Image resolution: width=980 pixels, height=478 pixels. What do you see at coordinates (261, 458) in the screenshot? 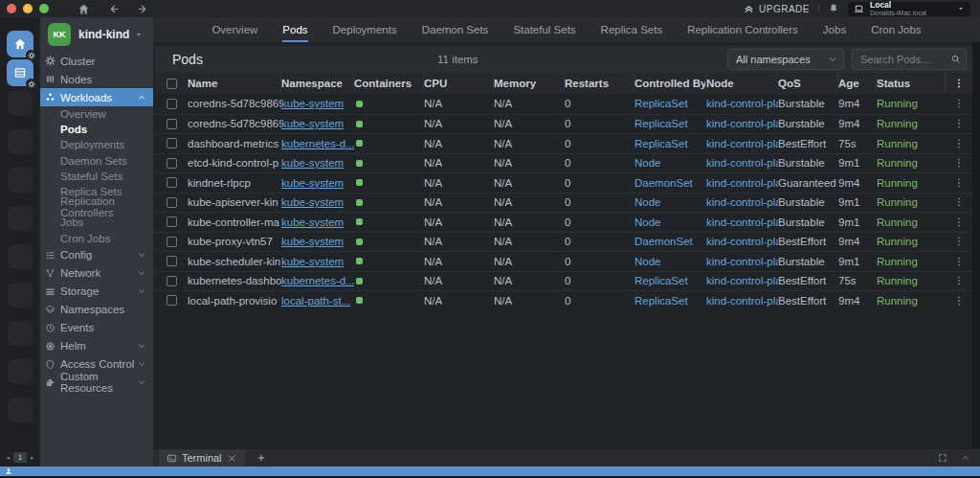
I see `new-terminal-button` at bounding box center [261, 458].